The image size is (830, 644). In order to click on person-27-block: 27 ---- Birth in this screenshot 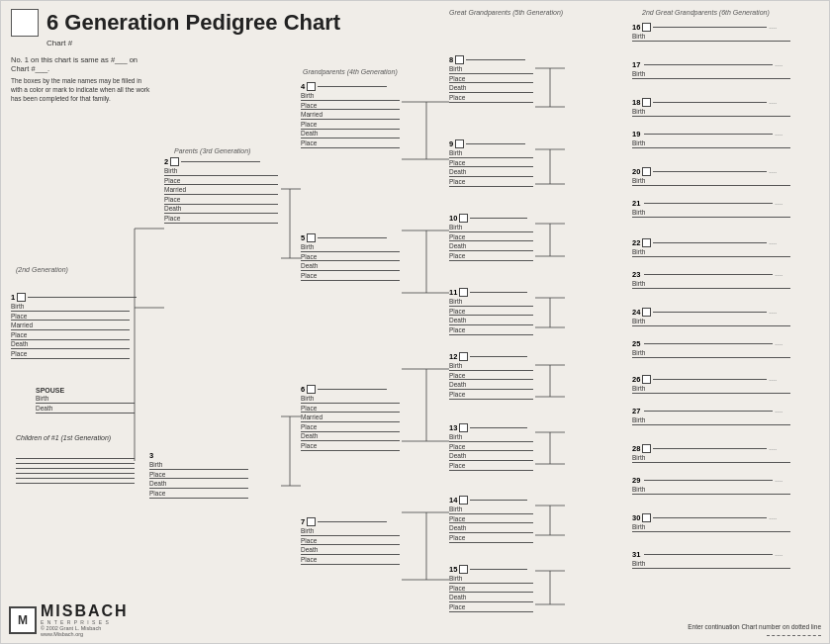, I will do `click(711, 415)`.